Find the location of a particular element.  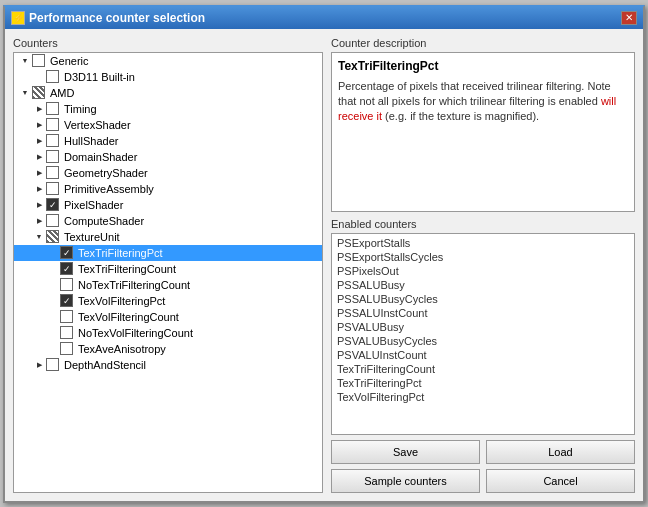

expand-icon-generic is located at coordinates (25, 61).